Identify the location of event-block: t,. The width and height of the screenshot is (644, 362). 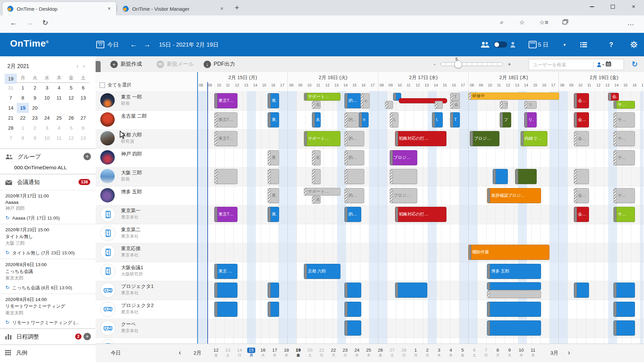
(394, 120).